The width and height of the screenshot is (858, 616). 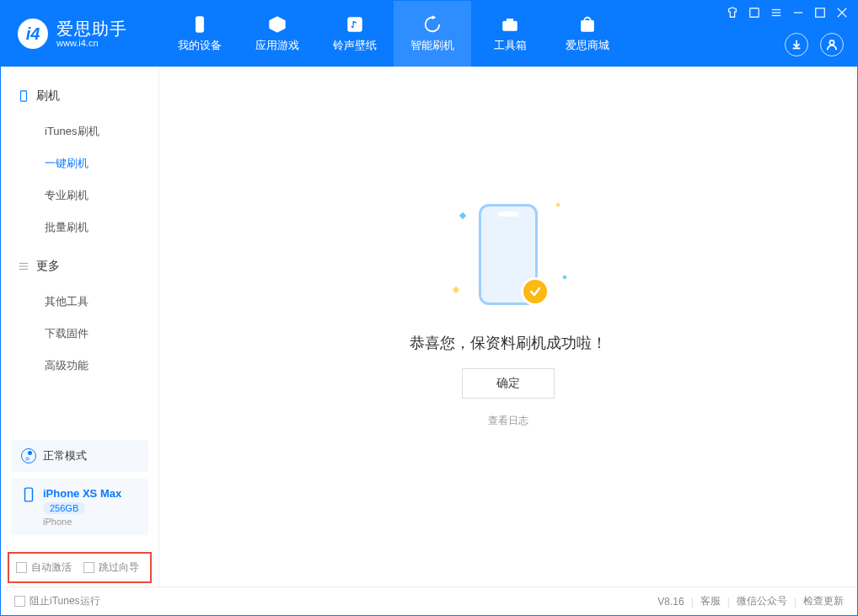 I want to click on titlebar-controls, so click(x=787, y=13).